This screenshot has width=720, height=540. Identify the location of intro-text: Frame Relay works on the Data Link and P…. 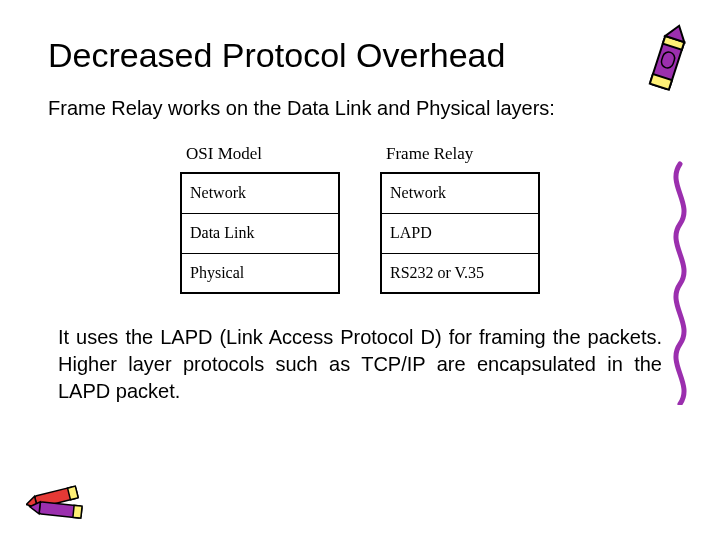
(360, 108).